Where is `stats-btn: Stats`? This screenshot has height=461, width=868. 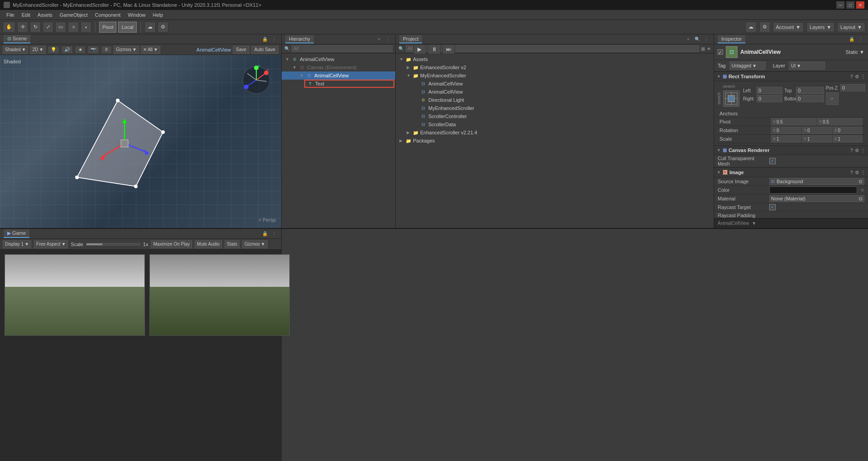
stats-btn: Stats is located at coordinates (232, 244).